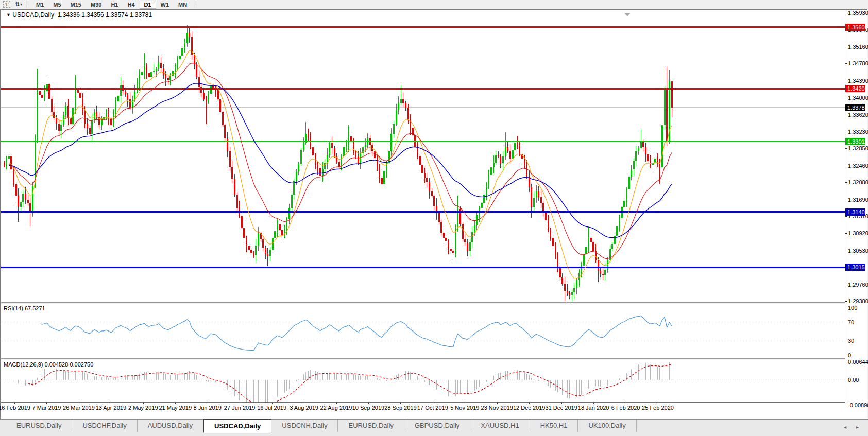 Image resolution: width=868 pixels, height=436 pixels. What do you see at coordinates (7, 4) in the screenshot?
I see `text-tool-button: T` at bounding box center [7, 4].